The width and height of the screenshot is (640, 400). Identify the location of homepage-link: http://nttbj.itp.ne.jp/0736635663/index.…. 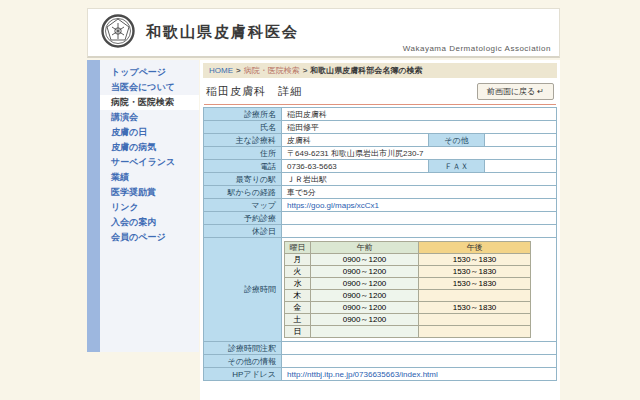
(362, 374).